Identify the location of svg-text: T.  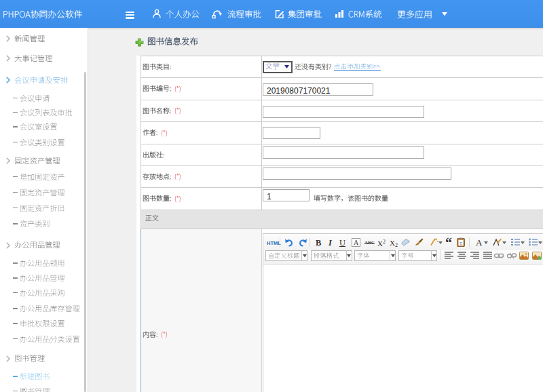
(462, 243).